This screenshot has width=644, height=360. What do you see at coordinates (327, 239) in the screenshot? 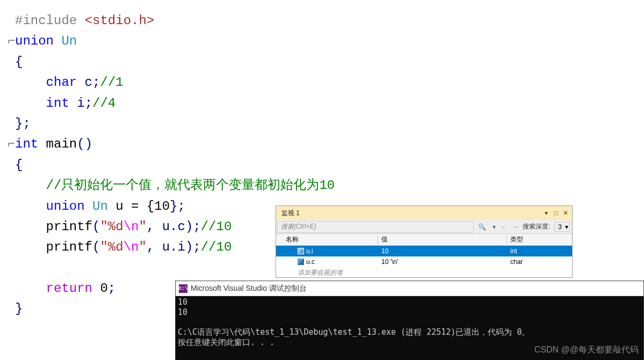
I see `col-header-name: 名称` at bounding box center [327, 239].